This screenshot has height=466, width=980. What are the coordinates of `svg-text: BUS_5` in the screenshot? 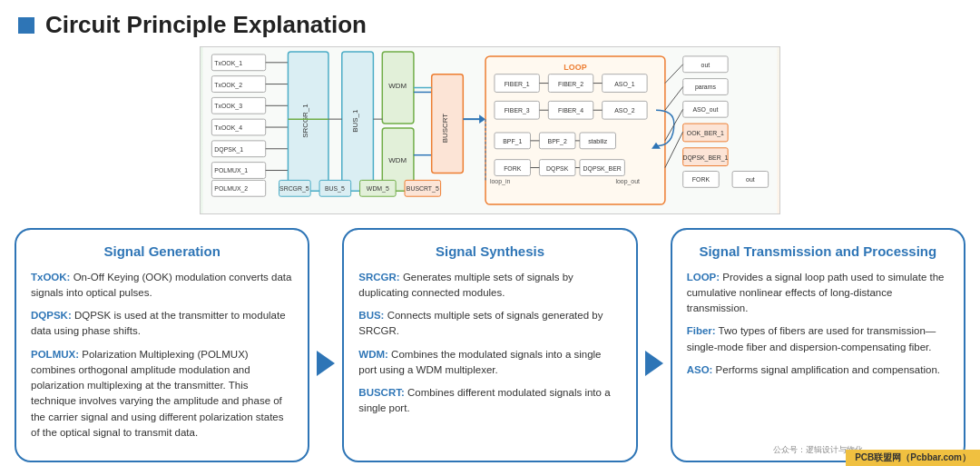 It's located at (335, 189).